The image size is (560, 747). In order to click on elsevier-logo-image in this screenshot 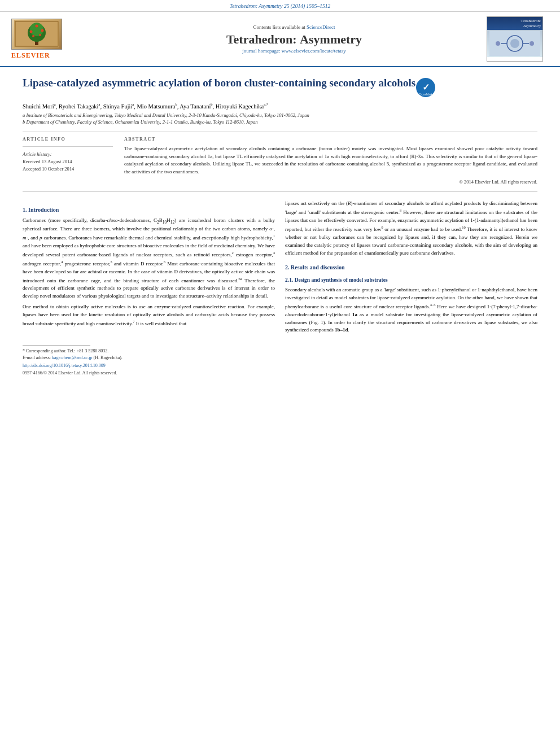, I will do `click(37, 34)`.